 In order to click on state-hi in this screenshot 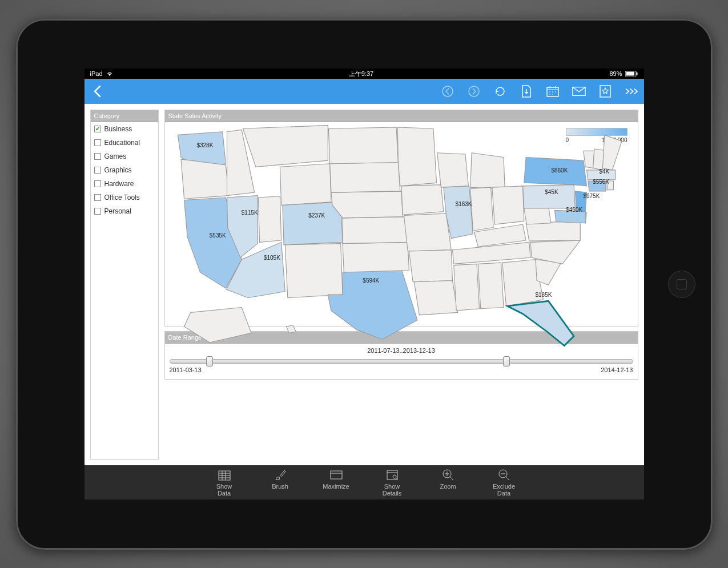, I will do `click(291, 329)`.